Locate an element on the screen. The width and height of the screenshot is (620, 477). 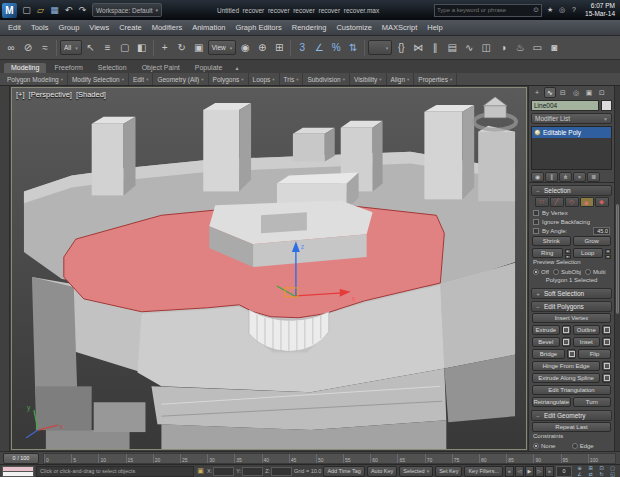
stack-editable-poly: Editable Poly is located at coordinates (572, 132).